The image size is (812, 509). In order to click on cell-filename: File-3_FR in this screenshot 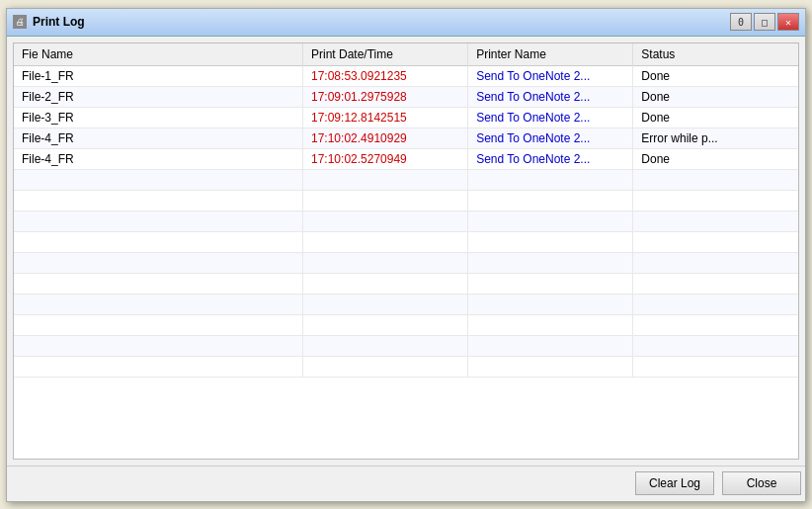, I will do `click(158, 117)`.